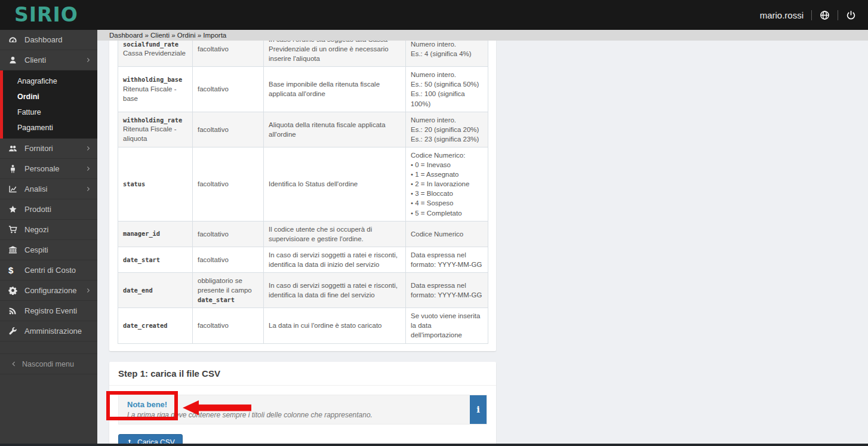 This screenshot has width=868, height=446. I want to click on field-cell: date_end, so click(155, 290).